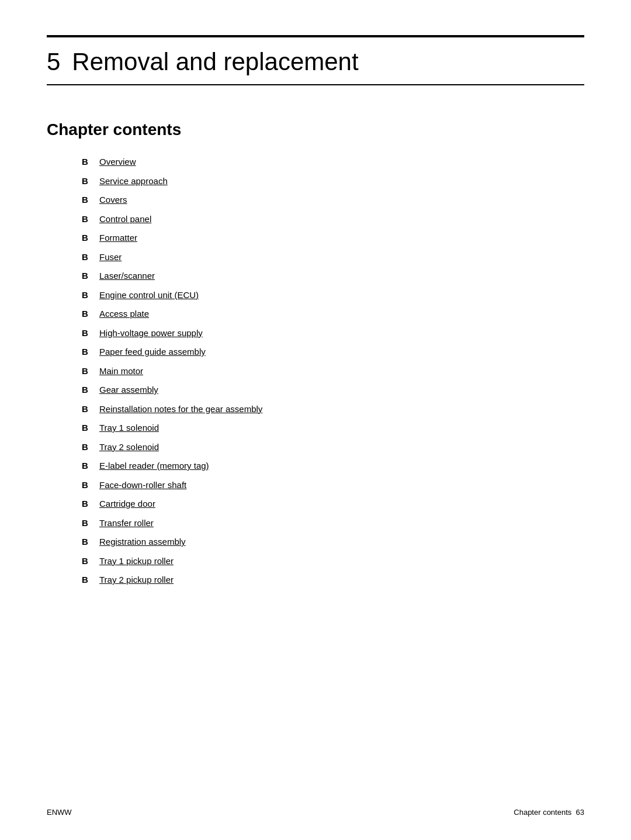 The width and height of the screenshot is (631, 840). Describe the element at coordinates (580, 813) in the screenshot. I see `footer-page-number: 63` at that location.